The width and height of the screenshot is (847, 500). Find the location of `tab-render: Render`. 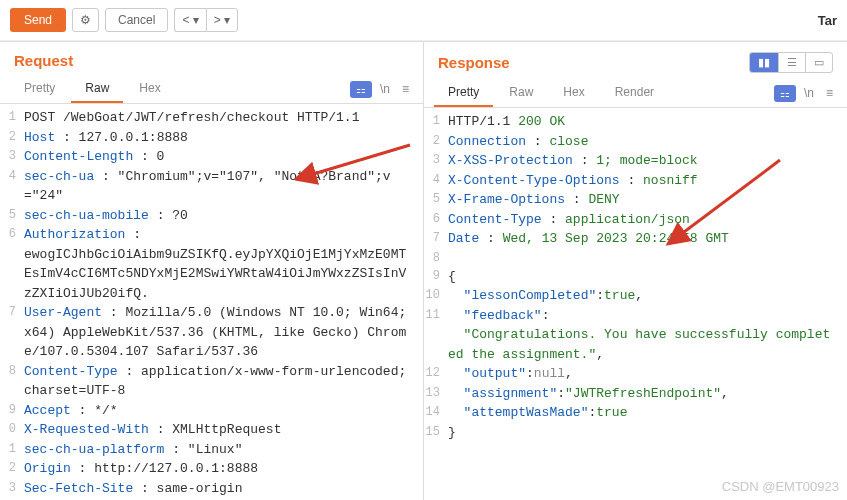

tab-render: Render is located at coordinates (634, 93).